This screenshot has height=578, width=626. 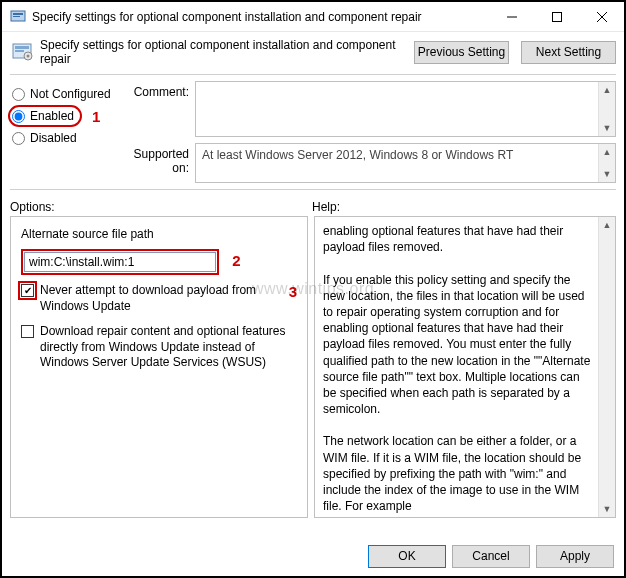 I want to click on alt-source-path-highlight, so click(x=120, y=262).